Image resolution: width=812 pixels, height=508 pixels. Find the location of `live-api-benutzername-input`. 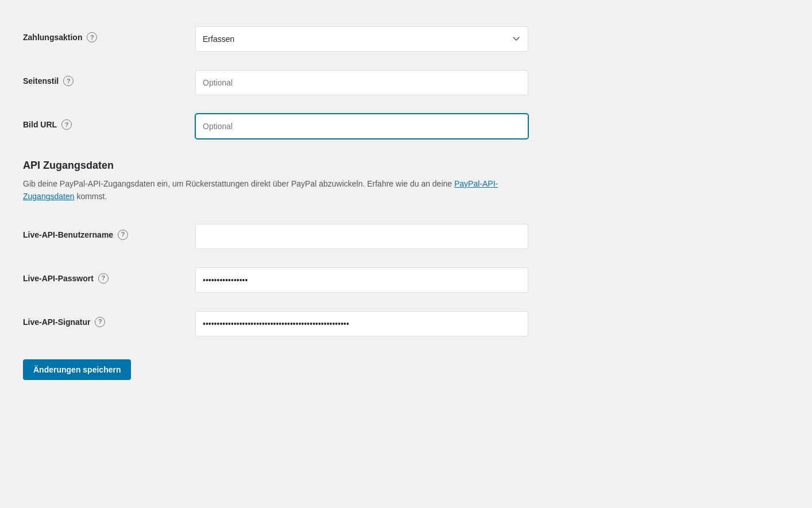

live-api-benutzername-input is located at coordinates (362, 236).